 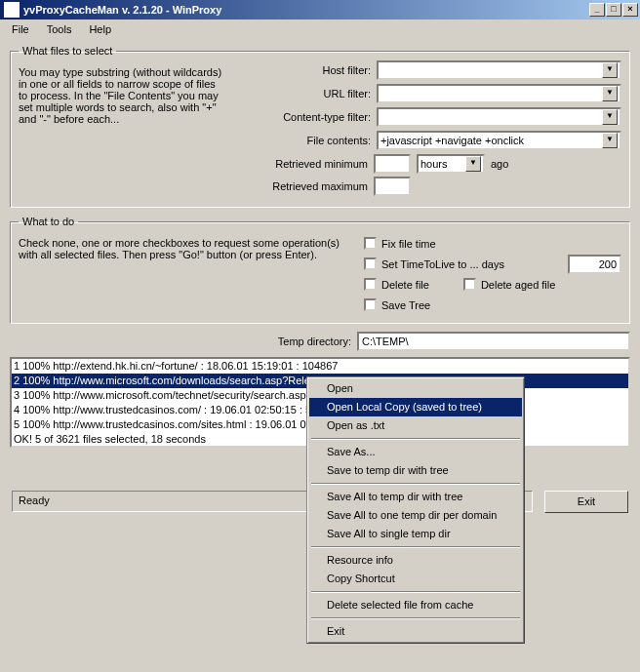 I want to click on maximize-button: □, so click(x=614, y=10).